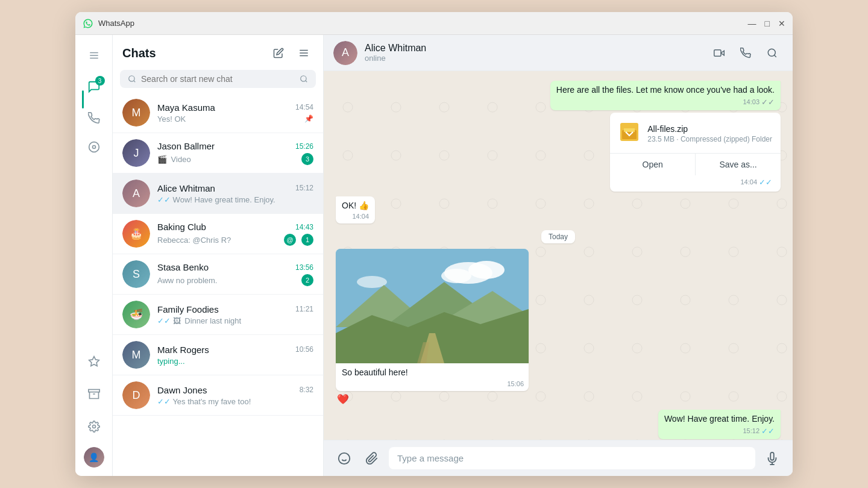  Describe the element at coordinates (136, 355) in the screenshot. I see `avatar-mark: M` at that location.